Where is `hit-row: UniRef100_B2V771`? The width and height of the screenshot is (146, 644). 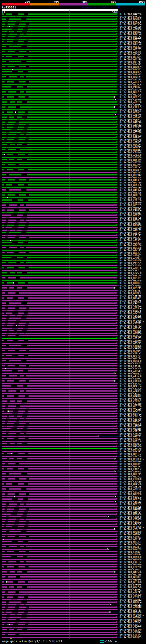 hit-row: UniRef100_B2V771 is located at coordinates (73, 356).